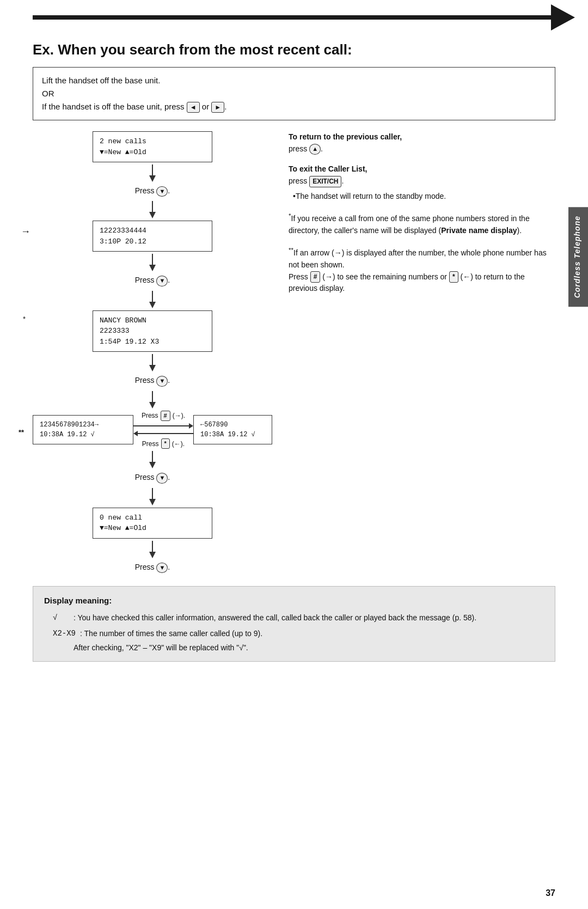  I want to click on display-box-5: ←567890 10:38A 19.12 √, so click(233, 430).